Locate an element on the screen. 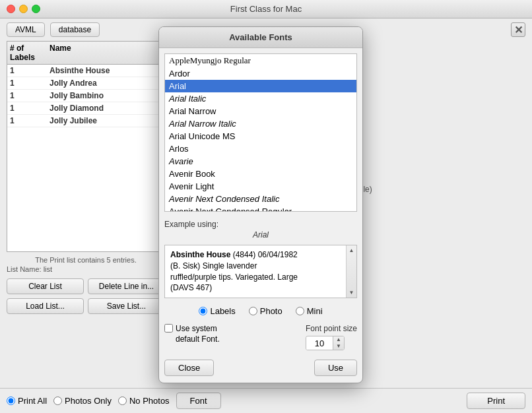 This screenshot has width=532, height=413. stepper-down: ▼ is located at coordinates (339, 346).